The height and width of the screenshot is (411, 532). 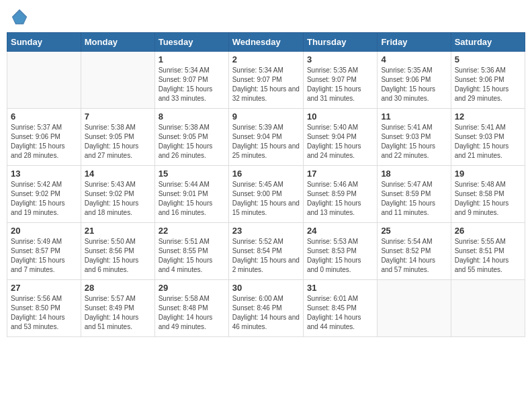 I want to click on week-row-4: 20Sunrise: 5:49 AM Sunset: 8:57 PM Dayli…, so click(x=266, y=251).